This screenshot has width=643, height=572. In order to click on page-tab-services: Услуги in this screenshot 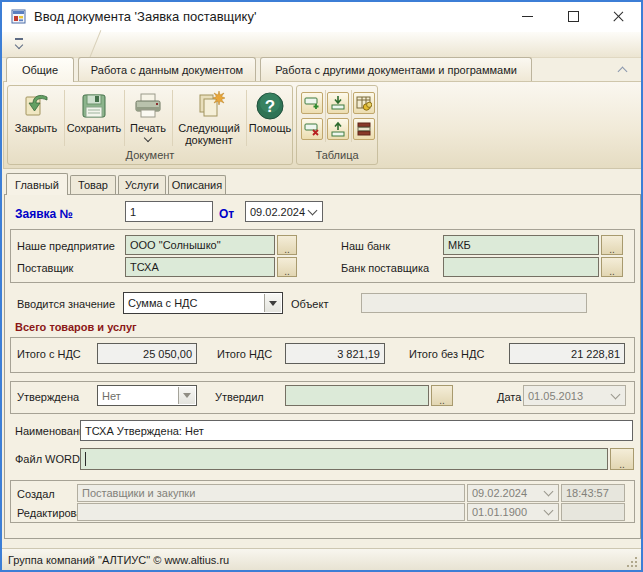, I will do `click(142, 184)`.